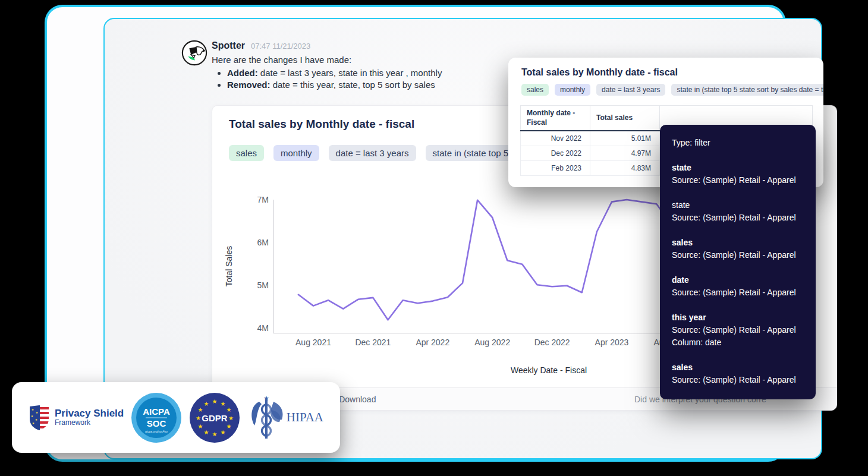  Describe the element at coordinates (420, 46) in the screenshot. I see `chat-header: Spotter 07:47 11/21/2023` at that location.